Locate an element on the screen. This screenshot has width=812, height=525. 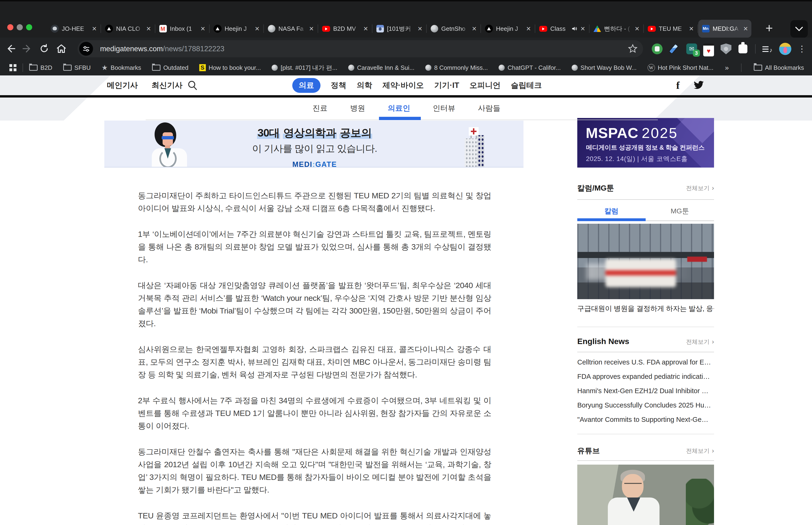
extensions-menu-button is located at coordinates (743, 49).